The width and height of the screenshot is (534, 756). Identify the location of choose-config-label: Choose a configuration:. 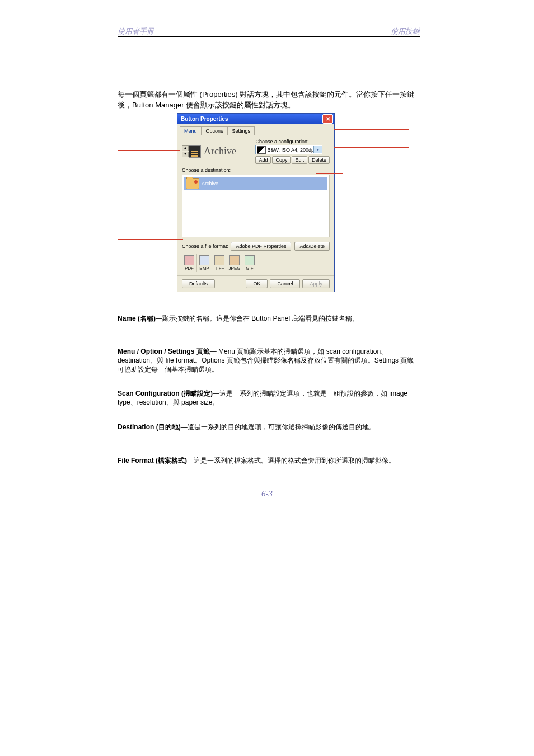
(292, 142).